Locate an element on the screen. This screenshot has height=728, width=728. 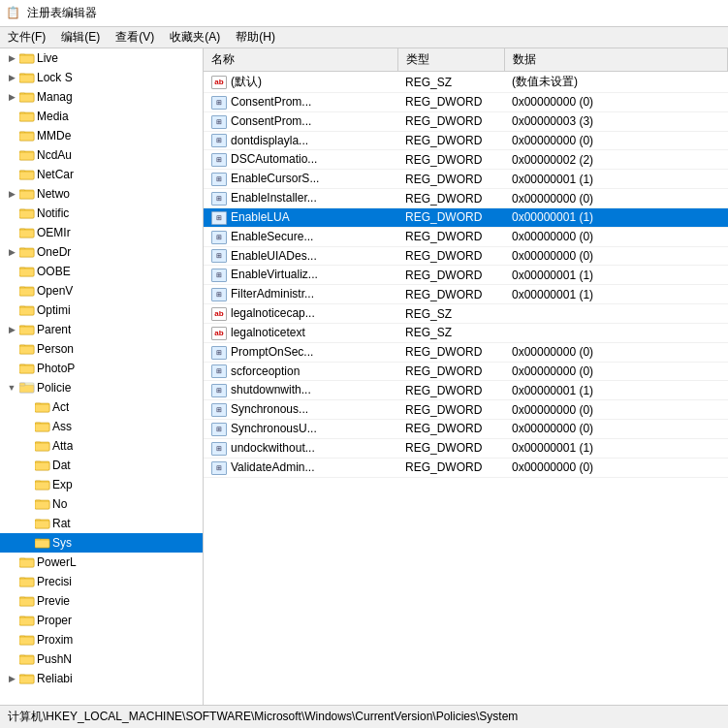
row-name-5: ⊞EnableCursorS... is located at coordinates (301, 179).